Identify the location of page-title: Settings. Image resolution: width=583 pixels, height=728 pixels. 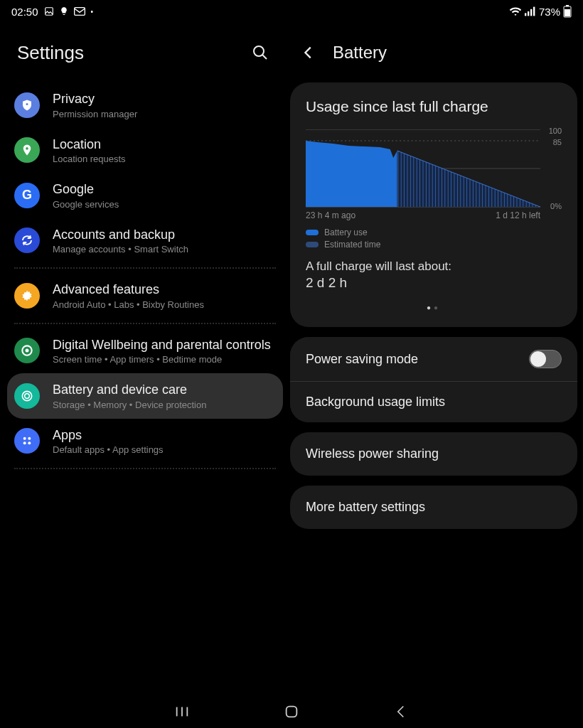
(50, 53).